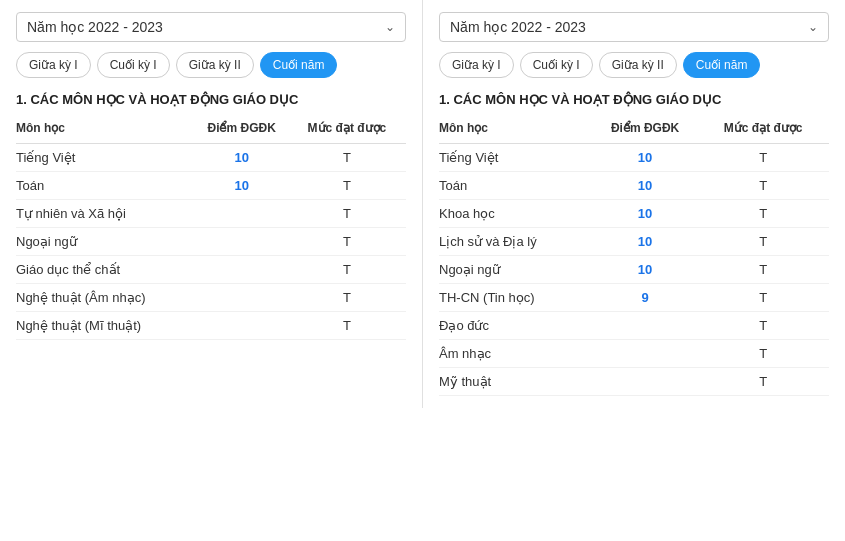 This screenshot has width=845, height=541. I want to click on table-row: Tự nhiên và Xã hộiT, so click(211, 214).